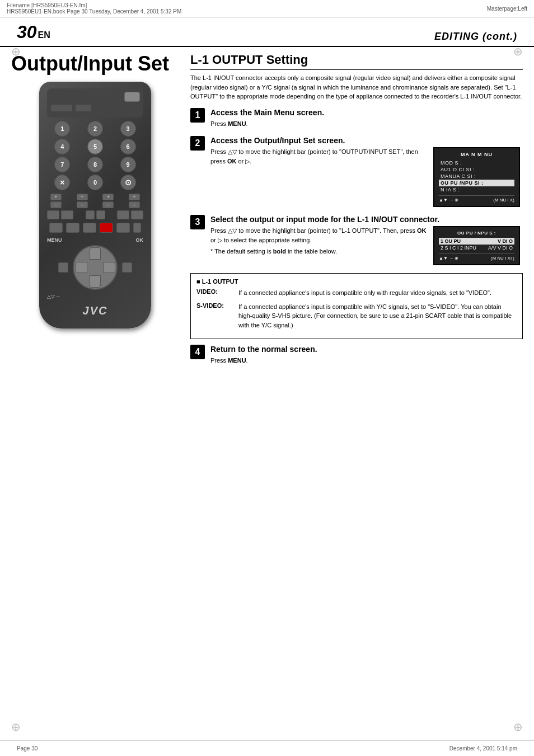 The image size is (534, 756). What do you see at coordinates (73, 228) in the screenshot?
I see `play-btn` at bounding box center [73, 228].